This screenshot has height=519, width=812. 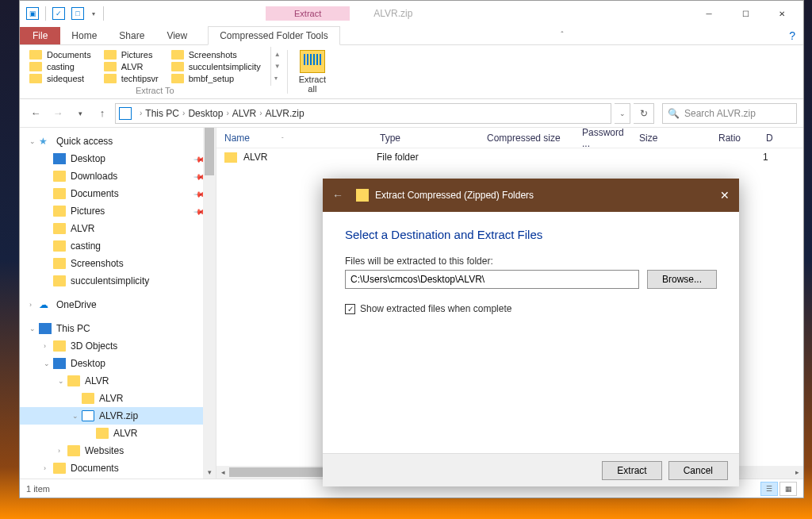 I want to click on qa-properties-icon: ✓, so click(x=59, y=13).